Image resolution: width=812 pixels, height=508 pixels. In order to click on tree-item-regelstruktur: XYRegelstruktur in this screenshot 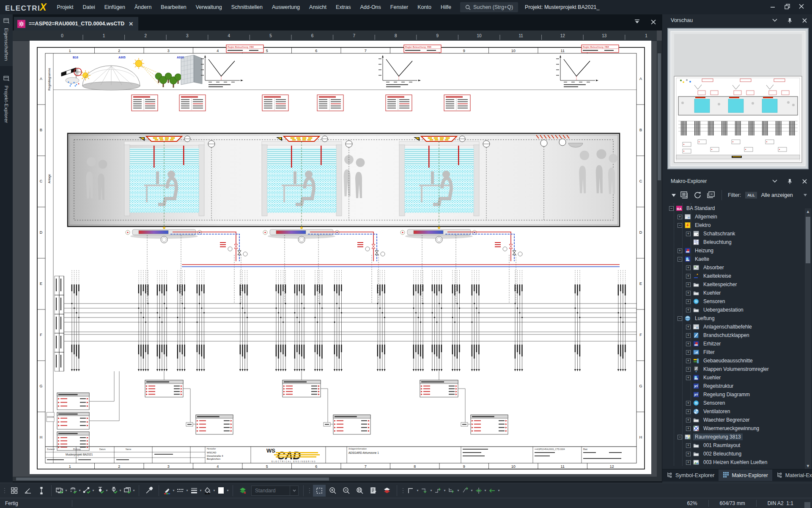, I will do `click(737, 386)`.